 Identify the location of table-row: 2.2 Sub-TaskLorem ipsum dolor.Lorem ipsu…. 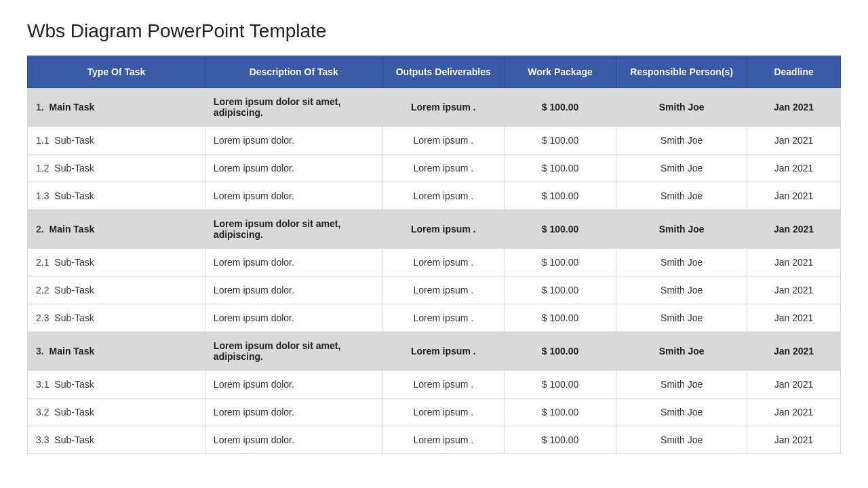
(434, 290).